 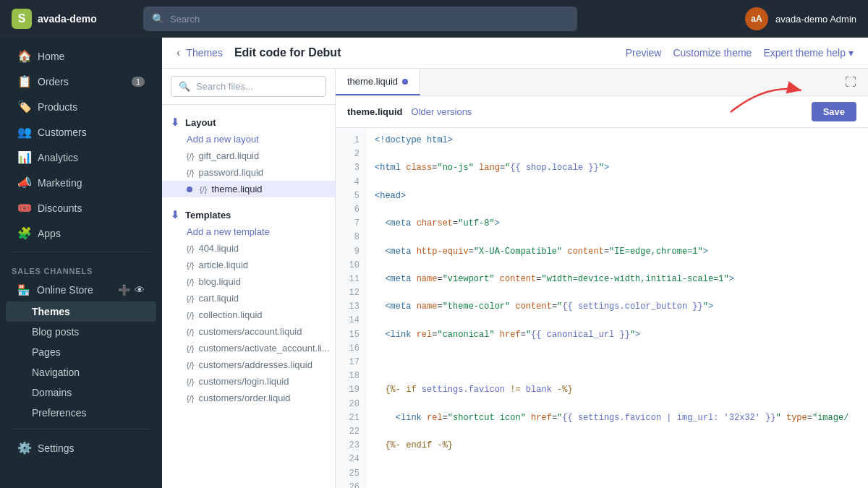 What do you see at coordinates (81, 352) in the screenshot?
I see `sidebar-sub-item-pages: Pages` at bounding box center [81, 352].